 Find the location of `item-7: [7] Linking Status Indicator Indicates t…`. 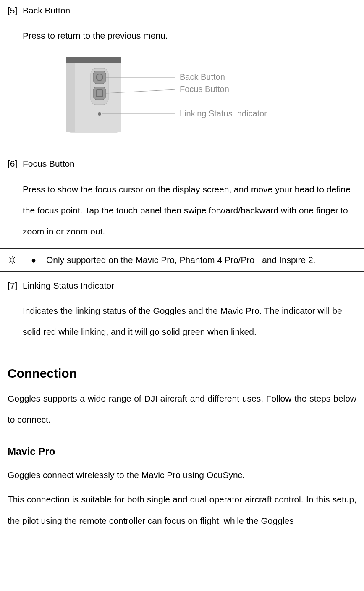

item-7: [7] Linking Status Indicator Indicates t… is located at coordinates (182, 312).